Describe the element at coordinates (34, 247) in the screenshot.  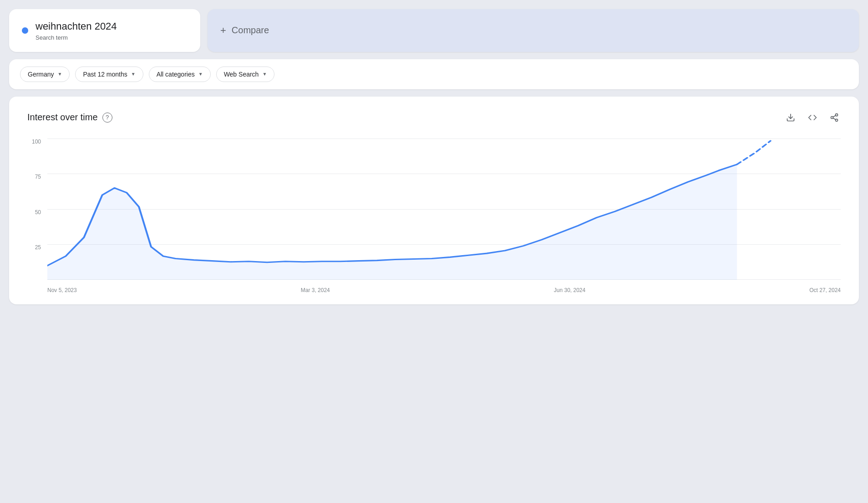
I see `y-label-25: 25` at that location.